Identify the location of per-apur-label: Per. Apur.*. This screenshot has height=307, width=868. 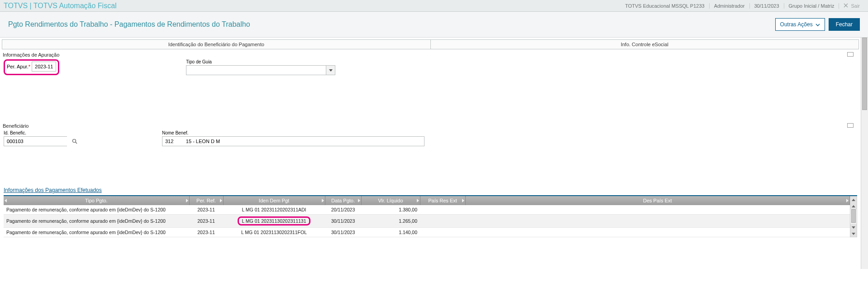
(19, 67).